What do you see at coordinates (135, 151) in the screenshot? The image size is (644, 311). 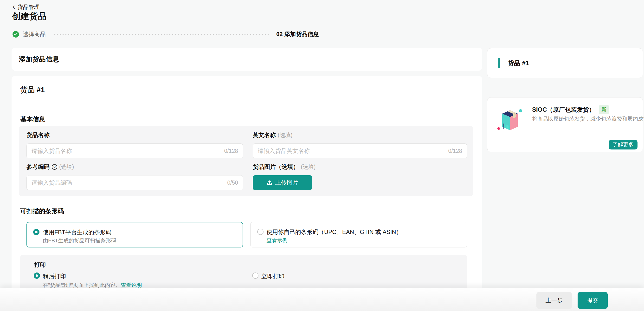 I see `name-input` at bounding box center [135, 151].